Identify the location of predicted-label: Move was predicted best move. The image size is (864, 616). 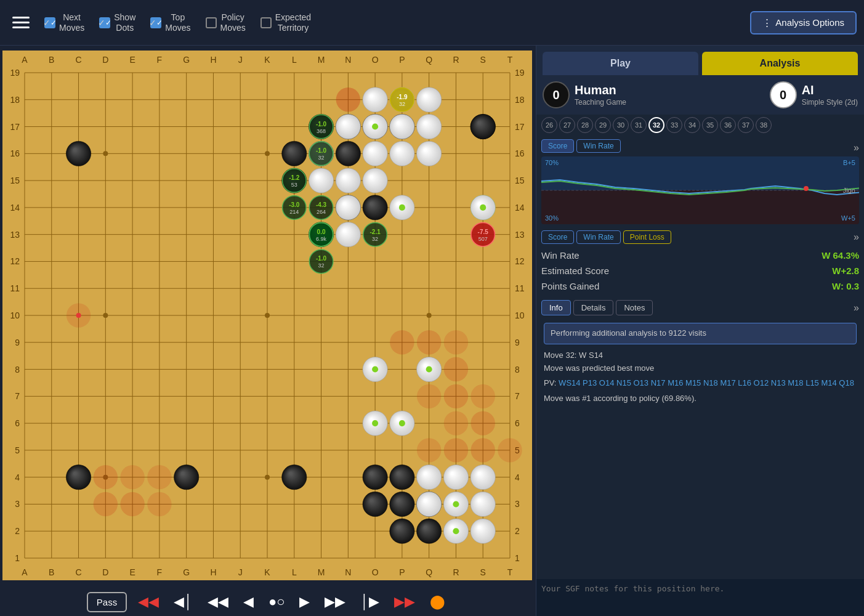
(700, 368).